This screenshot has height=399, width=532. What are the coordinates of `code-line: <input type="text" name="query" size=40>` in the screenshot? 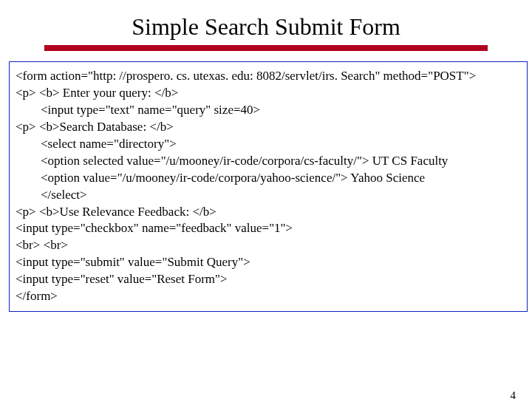 It's located at (269, 111).